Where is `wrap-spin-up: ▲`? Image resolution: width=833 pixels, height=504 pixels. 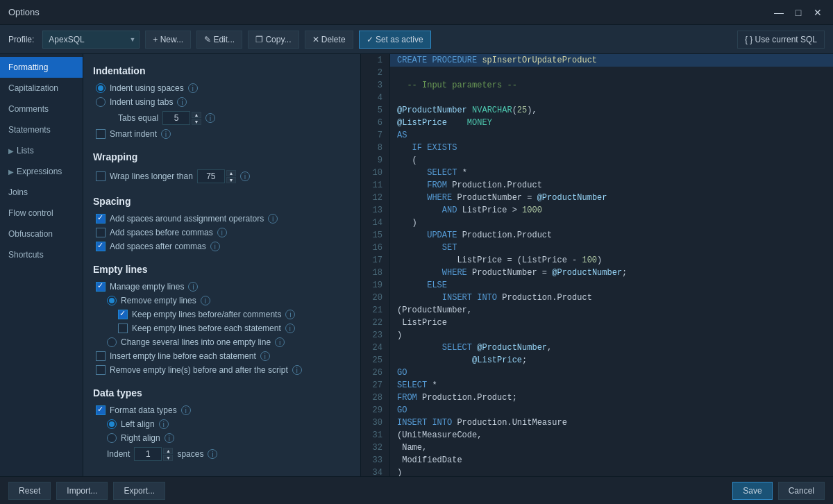
wrap-spin-up: ▲ is located at coordinates (231, 174).